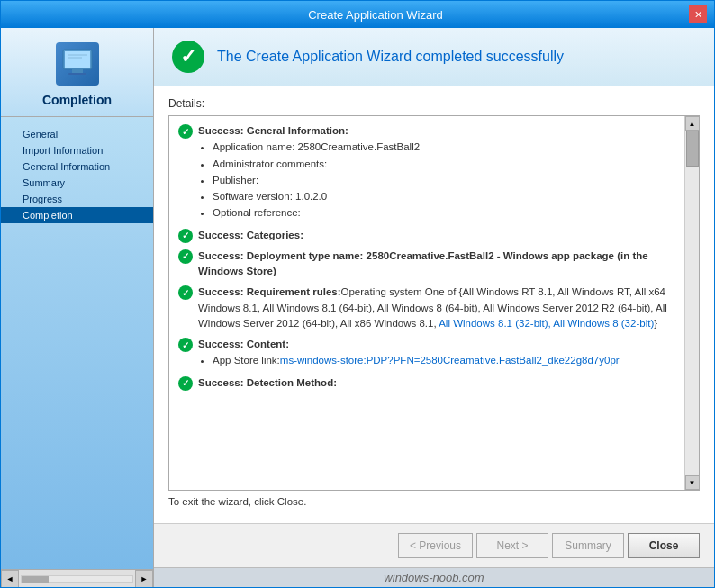  Describe the element at coordinates (692, 303) in the screenshot. I see `details-scrollbar: ▲ ▼` at that location.